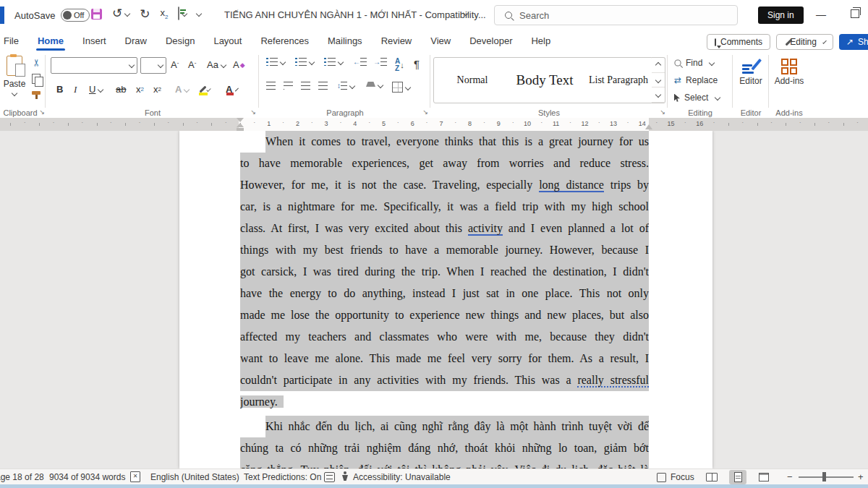 This screenshot has width=868, height=488. I want to click on tab-home: Home, so click(51, 42).